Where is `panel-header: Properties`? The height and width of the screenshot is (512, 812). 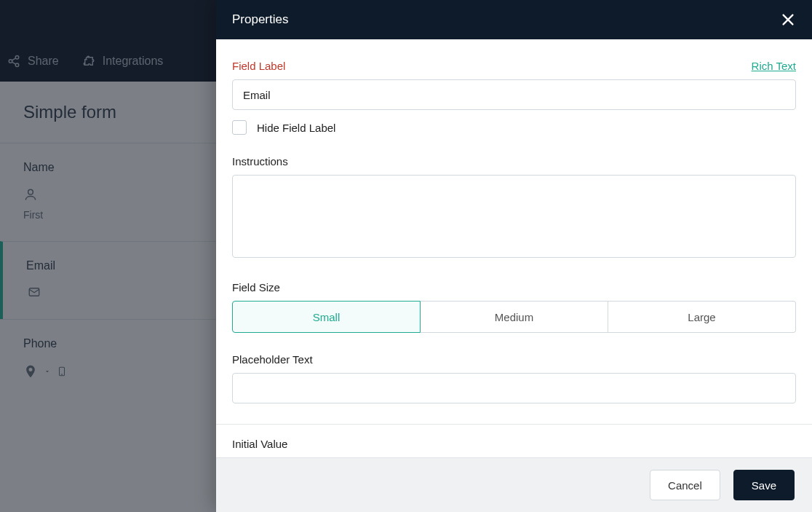 panel-header: Properties is located at coordinates (514, 20).